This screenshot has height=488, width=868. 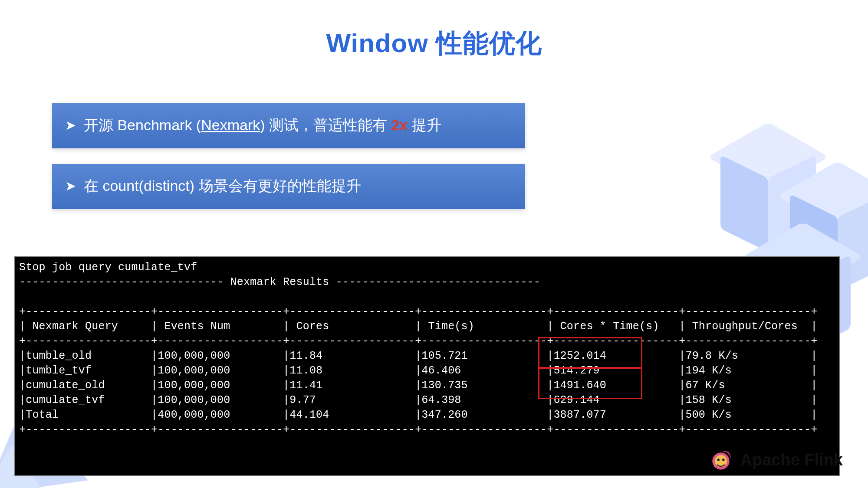 I want to click on callout-distinct-text: 在 count(distinct) 场景会有更好的性能提升, so click(x=222, y=186).